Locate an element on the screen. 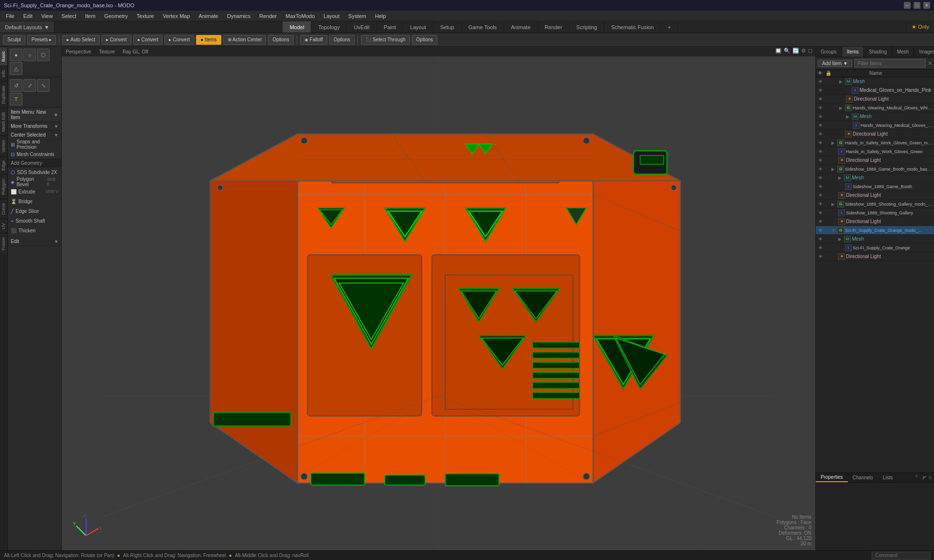 The image size is (934, 560). filter-items-input is located at coordinates (890, 63).